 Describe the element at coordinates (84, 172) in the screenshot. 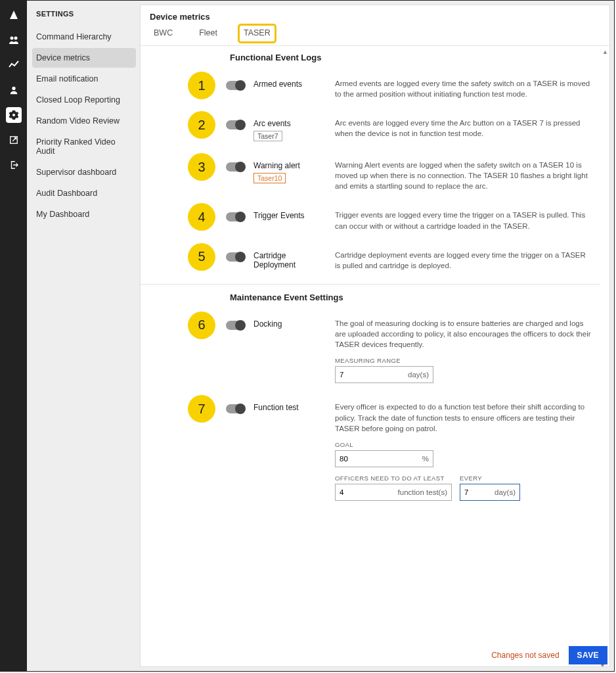

I see `sidebar-item-supervisor-dashboard: Supervisor dashboard` at that location.